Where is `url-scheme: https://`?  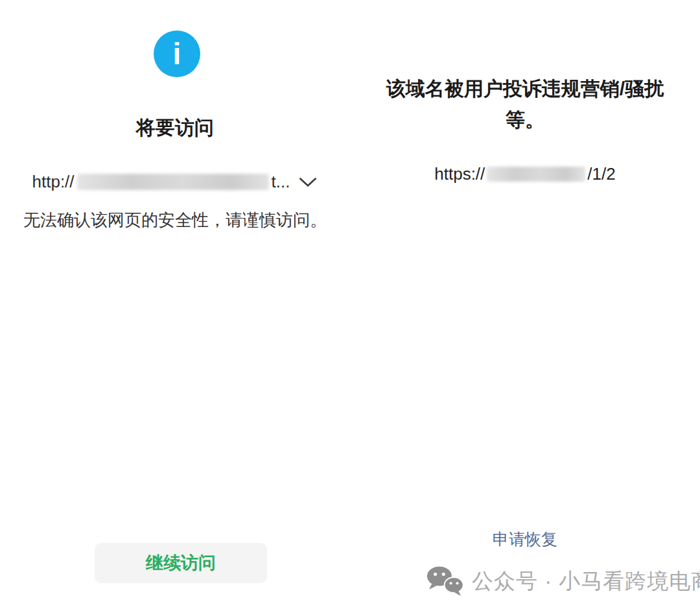
url-scheme: https:// is located at coordinates (460, 174).